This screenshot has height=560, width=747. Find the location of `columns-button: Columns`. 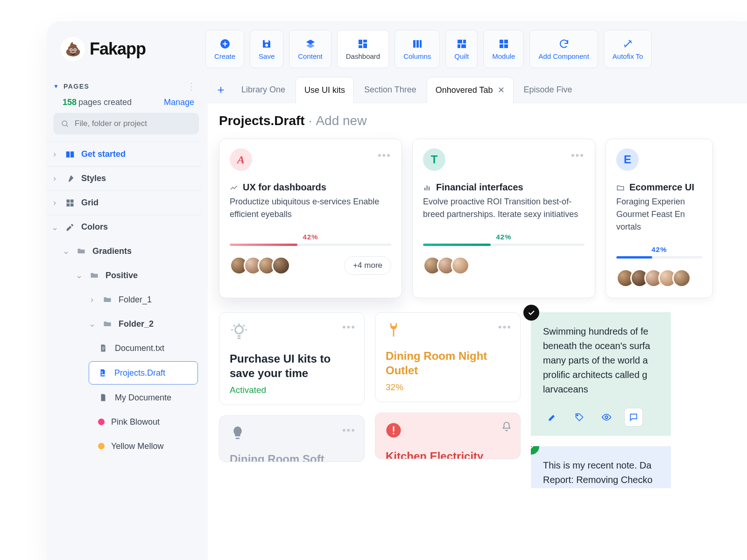

columns-button: Columns is located at coordinates (417, 49).